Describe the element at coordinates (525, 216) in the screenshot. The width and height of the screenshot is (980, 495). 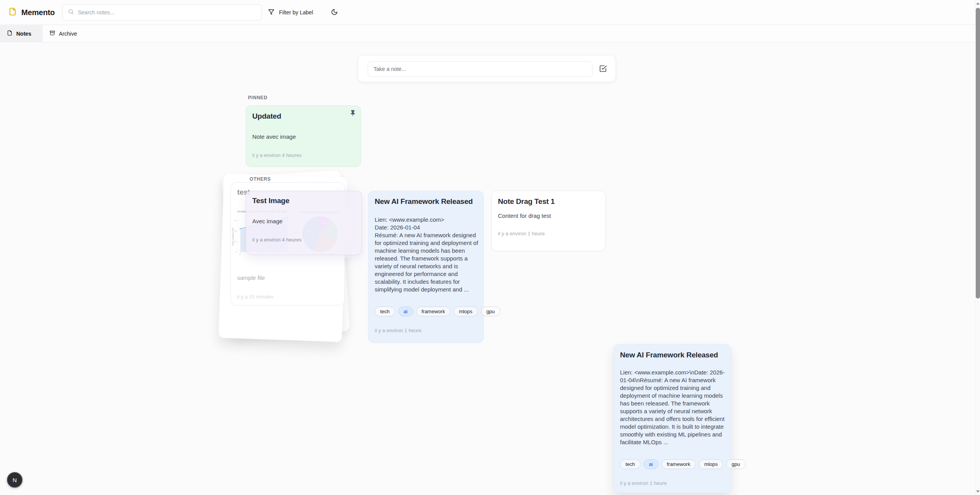
I see `note-body: Content for drag test` at that location.